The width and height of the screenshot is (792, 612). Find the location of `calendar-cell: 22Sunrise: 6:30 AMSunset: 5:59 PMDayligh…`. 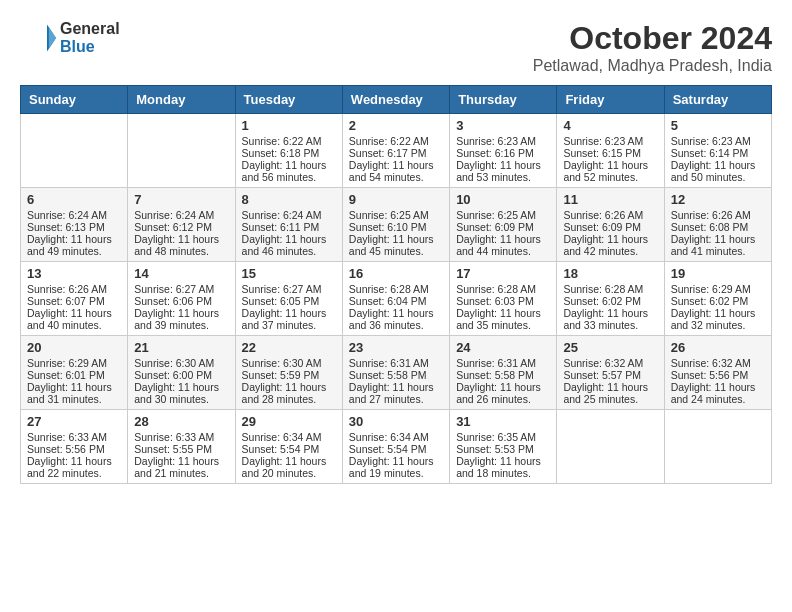

calendar-cell: 22Sunrise: 6:30 AMSunset: 5:59 PMDayligh… is located at coordinates (288, 373).